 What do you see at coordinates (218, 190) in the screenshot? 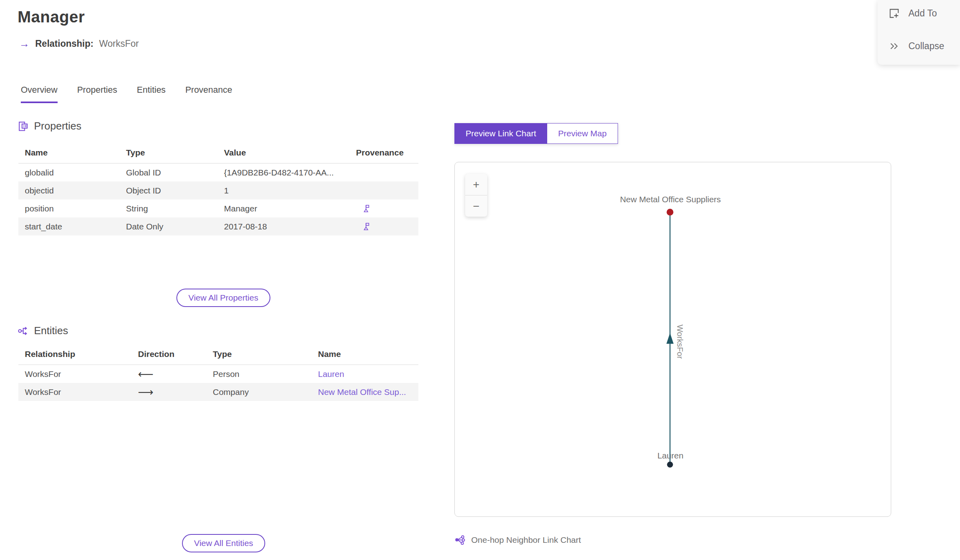
I see `properties-table: Name Type Value Provenance globalid Glob…` at bounding box center [218, 190].